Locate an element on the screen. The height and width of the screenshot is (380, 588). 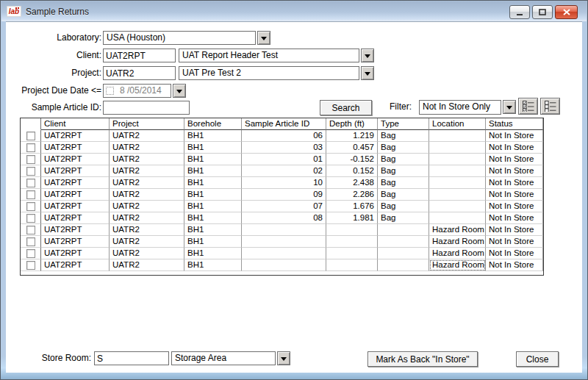
store-room-code-input is located at coordinates (132, 359).